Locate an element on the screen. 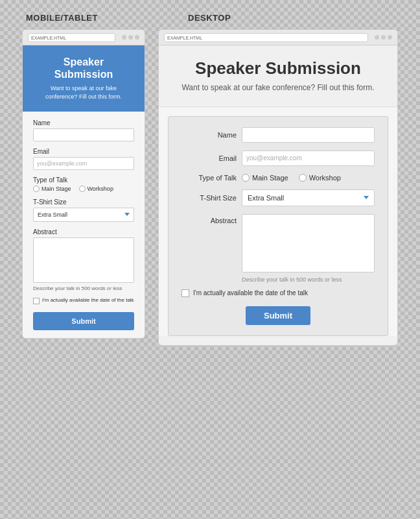  mobile-email-input: you@example.com is located at coordinates (84, 163).